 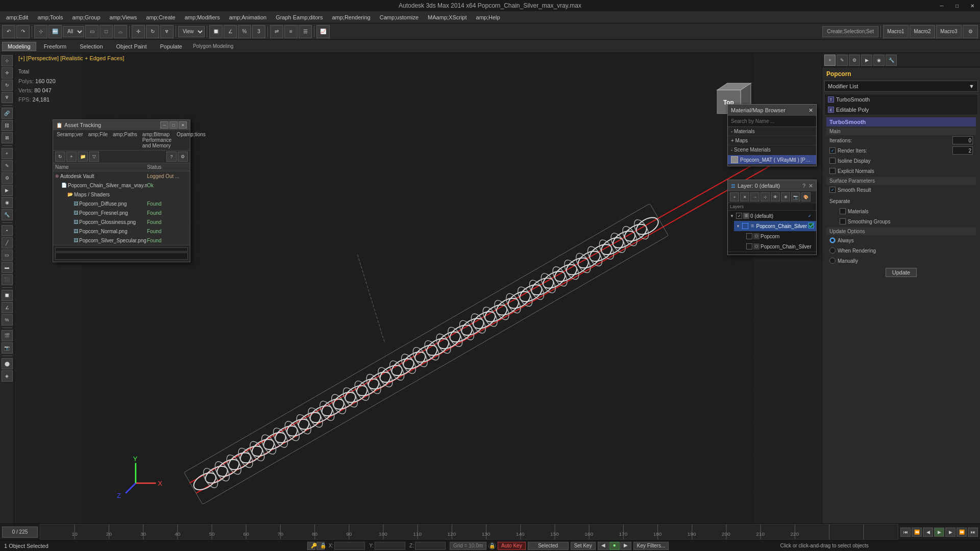 I want to click on move-tool: ✛, so click(x=7, y=73).